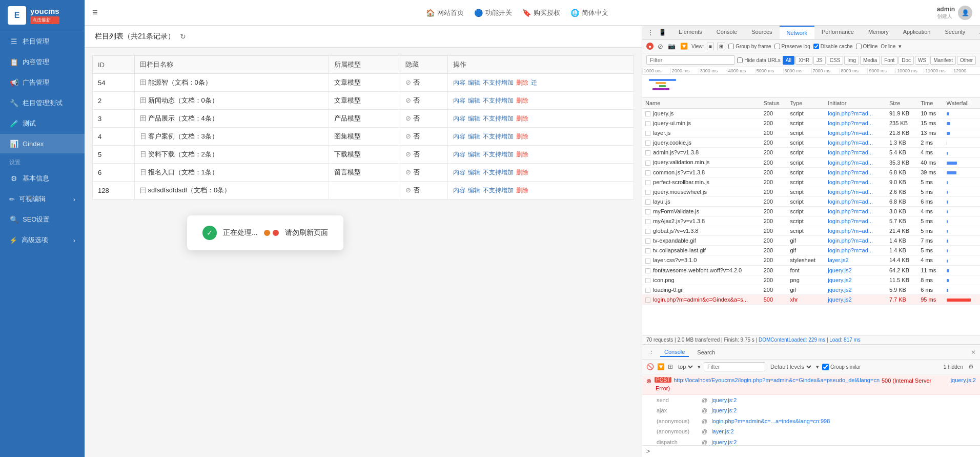  I want to click on tab-elements: Elements, so click(690, 32).